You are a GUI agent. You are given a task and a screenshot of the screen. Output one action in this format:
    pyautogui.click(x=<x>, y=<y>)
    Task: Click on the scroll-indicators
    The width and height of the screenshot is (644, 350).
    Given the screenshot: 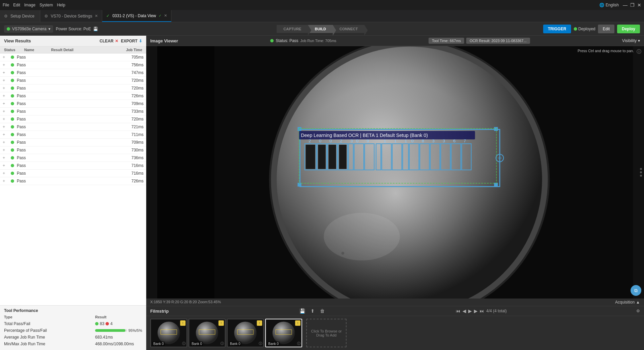 What is the action you would take?
    pyautogui.click(x=641, y=172)
    